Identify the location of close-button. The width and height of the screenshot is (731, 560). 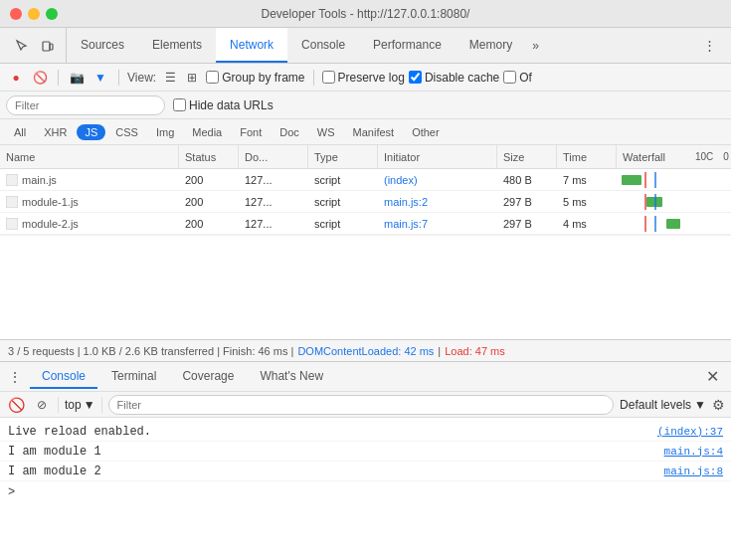
(16, 14).